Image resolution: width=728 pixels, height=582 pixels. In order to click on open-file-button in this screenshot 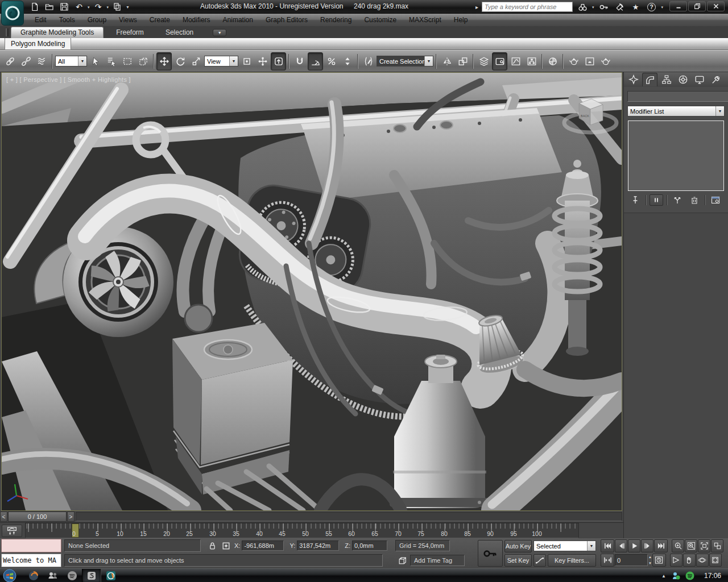, I will do `click(49, 7)`.